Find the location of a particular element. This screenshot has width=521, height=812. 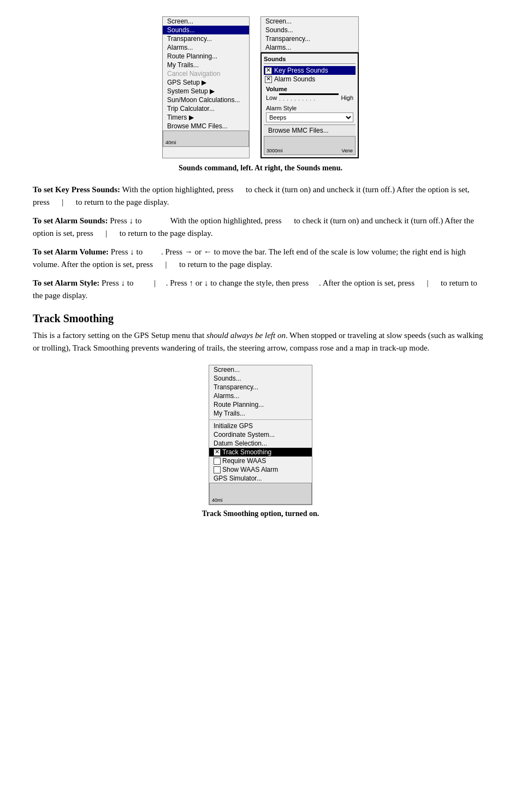

alarm-style-label: Alarm Style is located at coordinates (310, 108).